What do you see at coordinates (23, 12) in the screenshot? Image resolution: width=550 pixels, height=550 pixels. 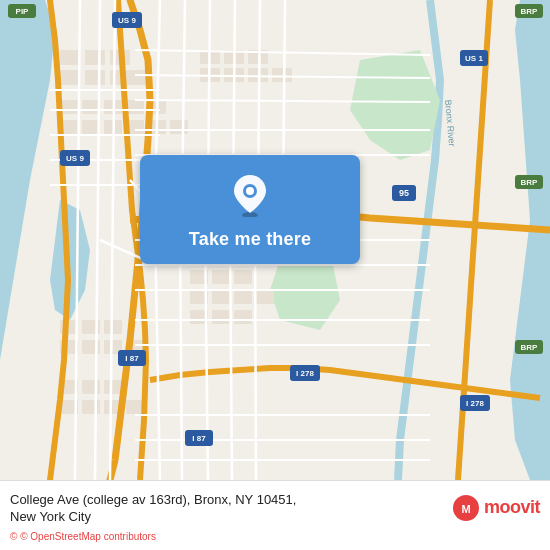 I see `svg-text: PIP` at bounding box center [23, 12].